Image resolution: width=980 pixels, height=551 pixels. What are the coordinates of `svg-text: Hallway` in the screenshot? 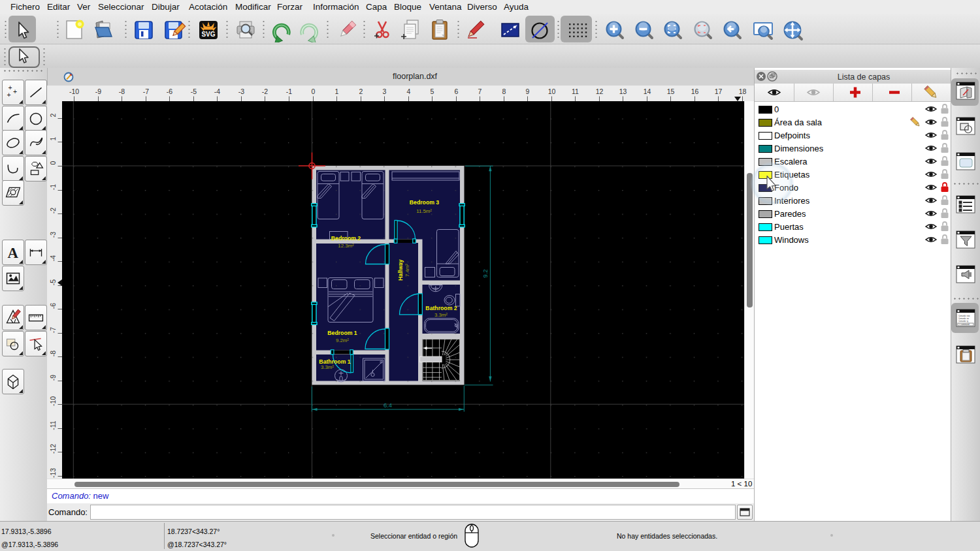 It's located at (400, 270).